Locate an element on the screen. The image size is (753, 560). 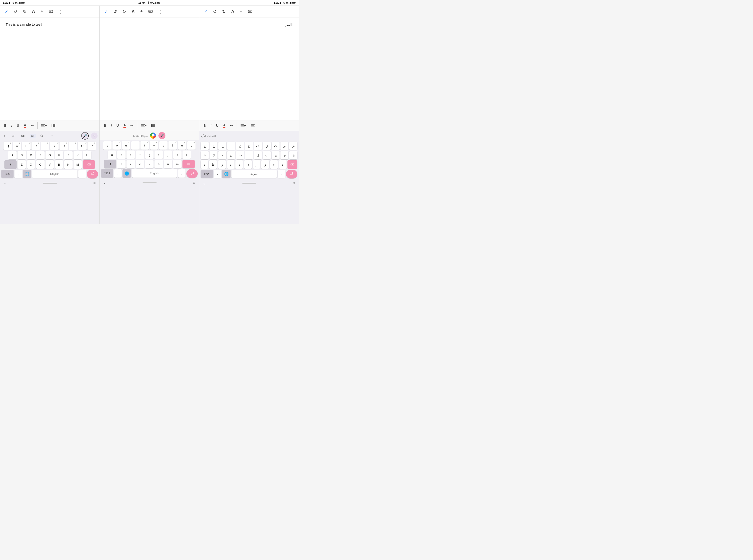
key-comma-r: ، is located at coordinates (217, 174).